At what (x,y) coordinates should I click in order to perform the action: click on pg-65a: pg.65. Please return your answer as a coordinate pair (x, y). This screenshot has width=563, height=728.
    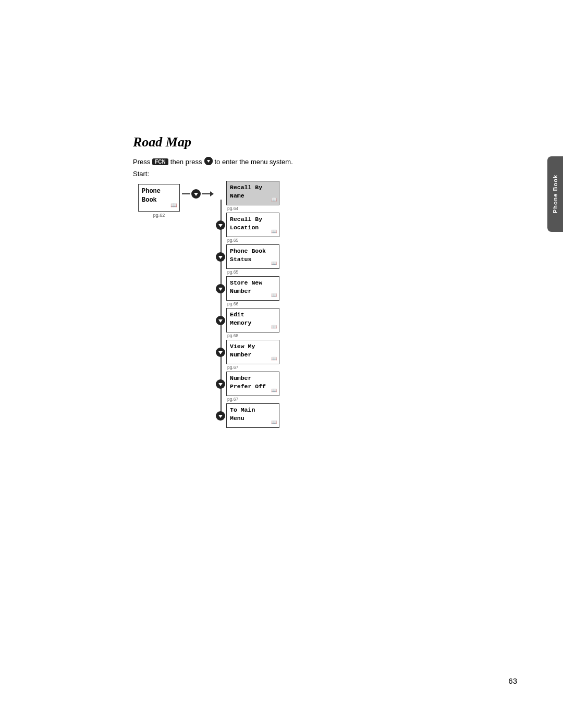
    Looking at the image, I should click on (253, 240).